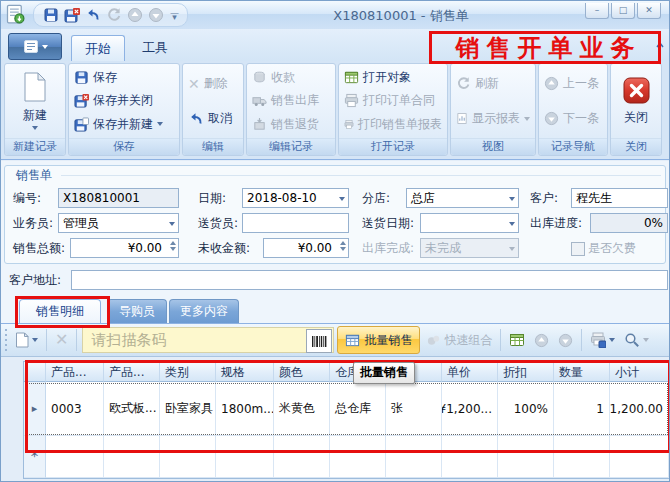 The height and width of the screenshot is (482, 670). Describe the element at coordinates (245, 409) in the screenshot. I see `grid-cell: 1800m...` at that location.